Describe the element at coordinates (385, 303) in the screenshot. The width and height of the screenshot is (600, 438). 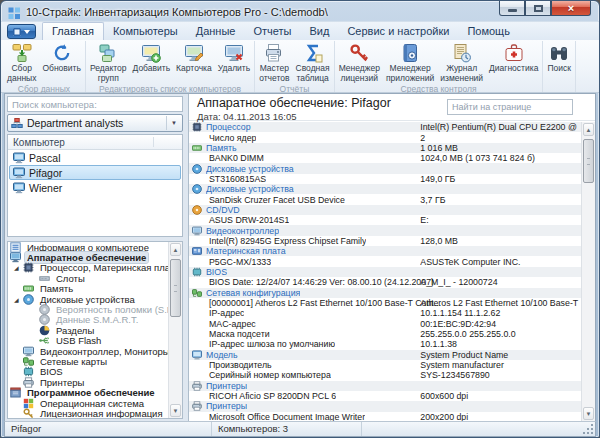
I see `property-row: [00000001] Atheros L2 Fast Ethernet 10/1…` at that location.